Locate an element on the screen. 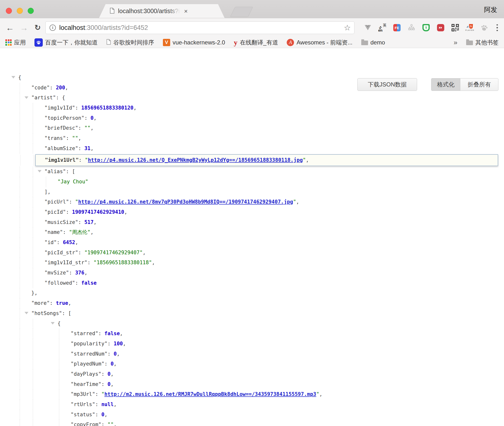 The height and width of the screenshot is (426, 504). bookmark-item-baidu: 百度一下，你就知道 is located at coordinates (66, 43).